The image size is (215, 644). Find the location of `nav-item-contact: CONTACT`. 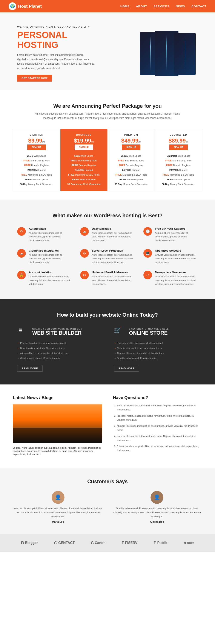

nav-item-contact: CONTACT is located at coordinates (199, 6).